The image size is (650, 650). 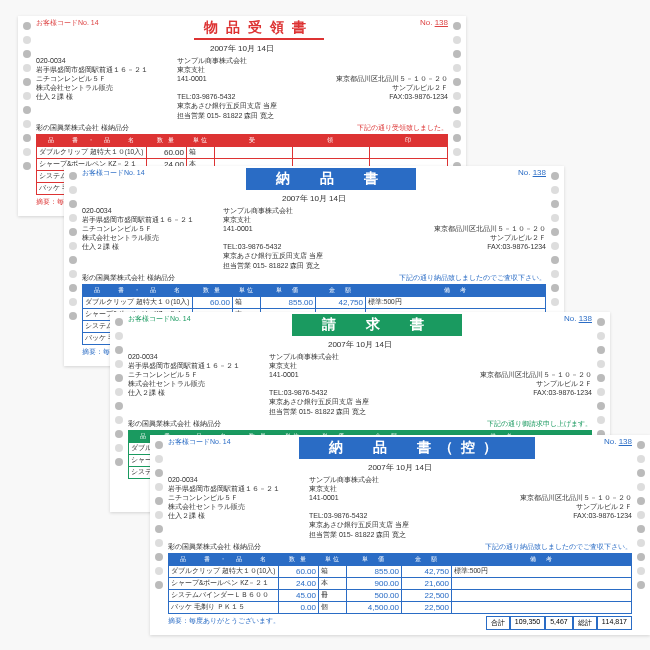 I want to click on table-row: バッケ 毛剃り ＰＫ１５0.00個4,500.0022,500, so click(x=400, y=607).